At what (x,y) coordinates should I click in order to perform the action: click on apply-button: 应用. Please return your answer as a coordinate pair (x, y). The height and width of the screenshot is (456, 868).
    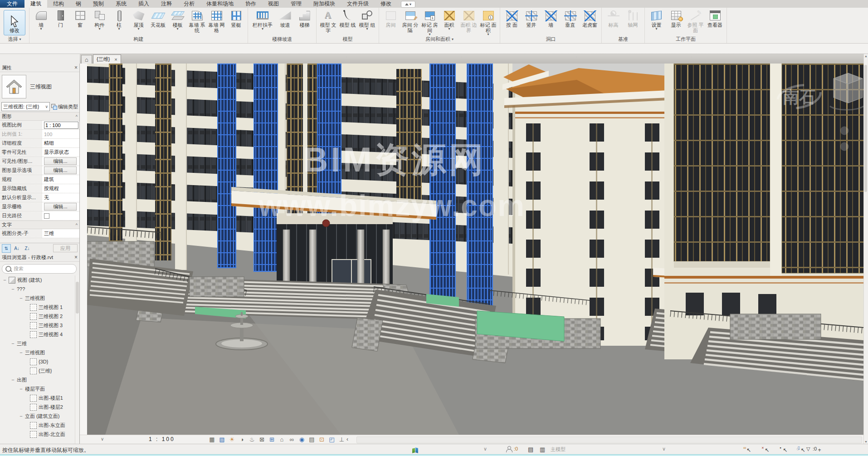
    Looking at the image, I should click on (65, 248).